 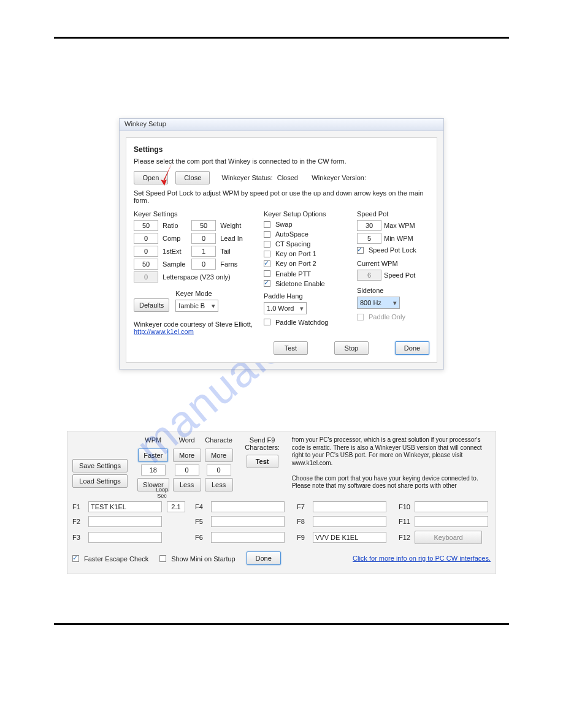 What do you see at coordinates (204, 264) in the screenshot?
I see `farns-field: 0` at bounding box center [204, 264].